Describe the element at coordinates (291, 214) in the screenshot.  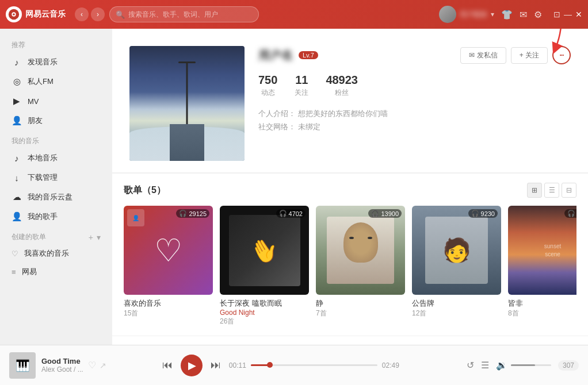
I see `playlist-count-goodnight: 🎧 4702` at that location.